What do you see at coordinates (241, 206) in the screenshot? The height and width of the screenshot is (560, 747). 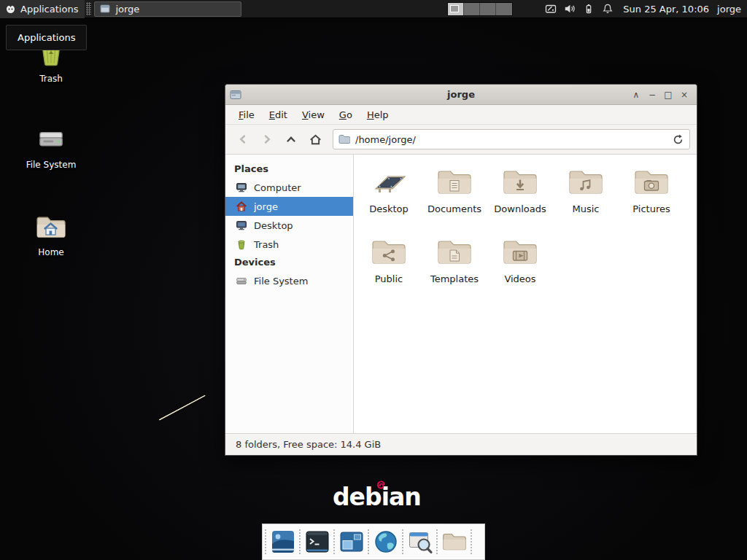 I see `home-icon` at bounding box center [241, 206].